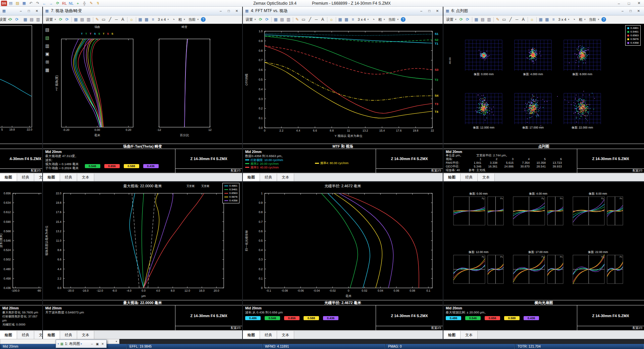 This screenshot has width=644, height=349. What do you see at coordinates (81, 344) in the screenshot?
I see `layout-window-titlebar: ▾ ▦ 1: 布局图 ▾ – ▣ ✕` at bounding box center [81, 344].